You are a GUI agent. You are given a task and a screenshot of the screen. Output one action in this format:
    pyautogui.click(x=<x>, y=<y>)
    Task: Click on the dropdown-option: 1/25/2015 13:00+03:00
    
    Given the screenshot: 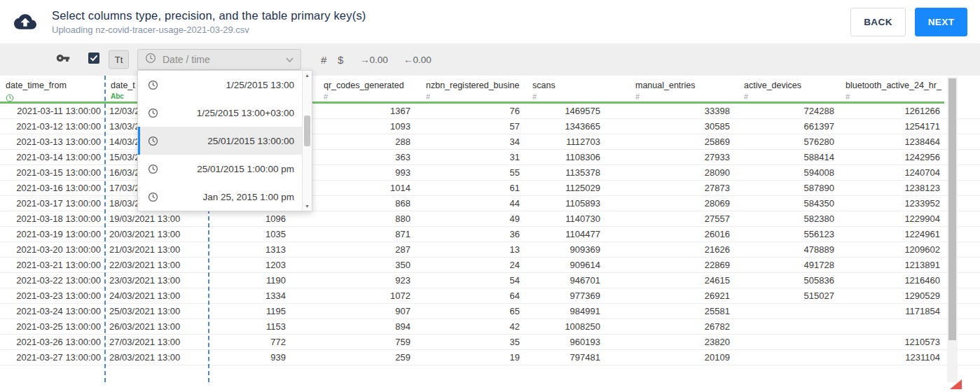 What is the action you would take?
    pyautogui.click(x=220, y=113)
    